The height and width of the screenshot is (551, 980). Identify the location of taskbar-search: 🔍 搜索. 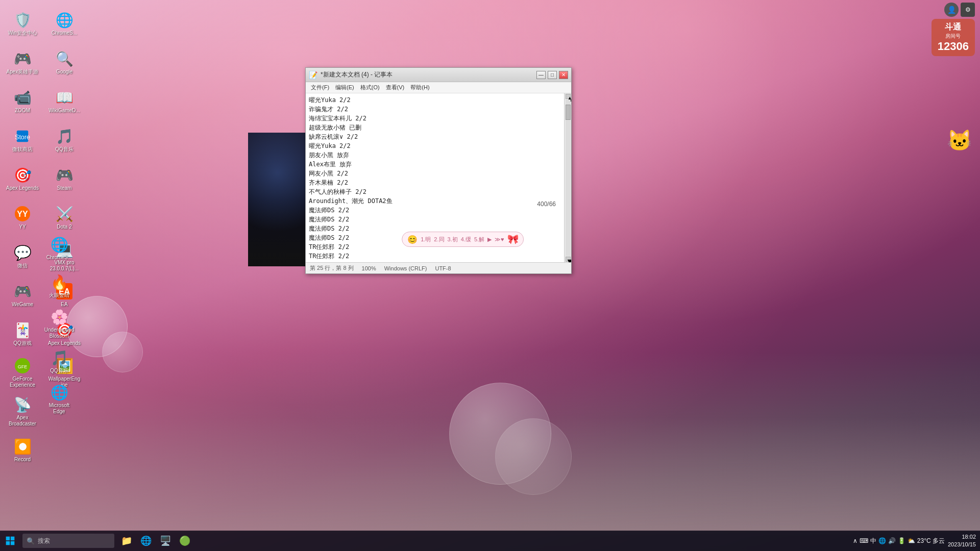
(68, 541).